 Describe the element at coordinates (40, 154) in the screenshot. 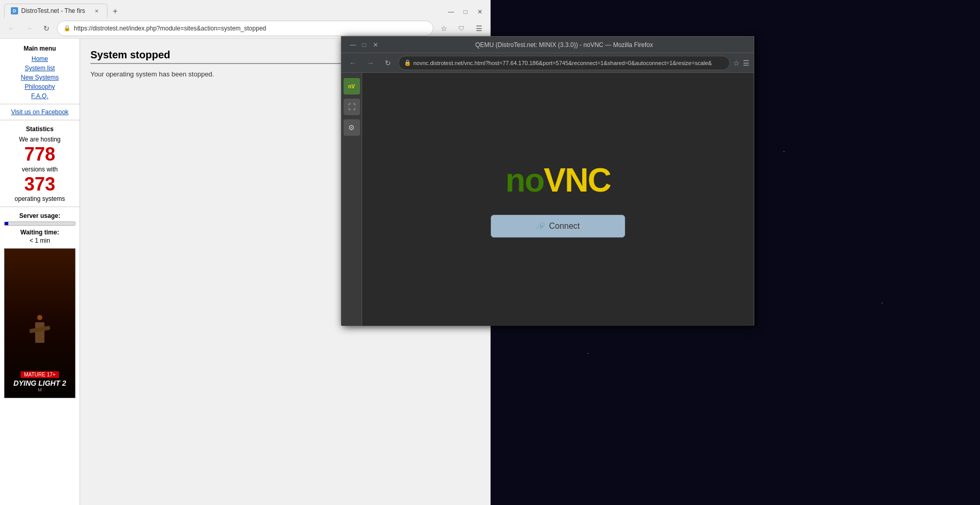

I see `versions-count: 778` at that location.